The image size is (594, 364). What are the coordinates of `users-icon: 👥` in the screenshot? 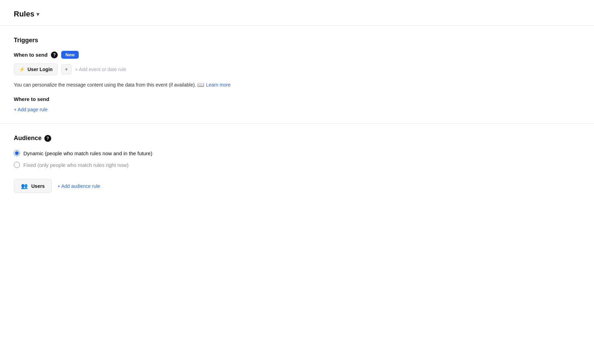 It's located at (24, 186).